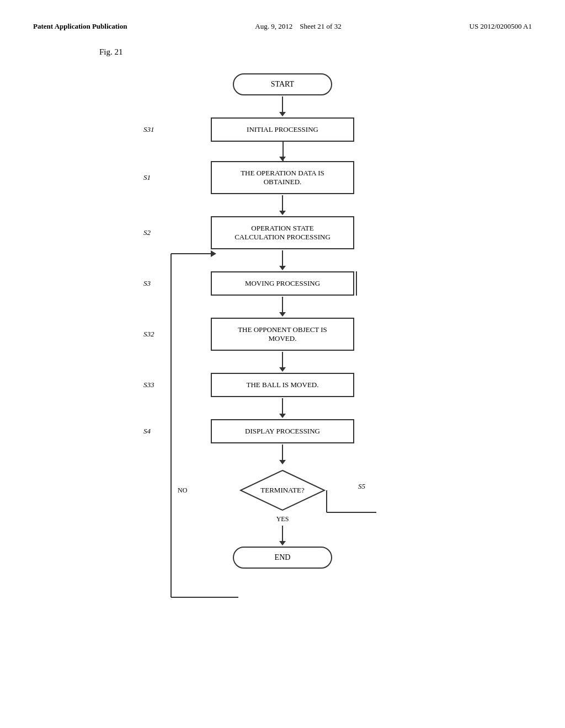 The image size is (565, 728). I want to click on s5-diamond-area: S5 NO TERMINATE?, so click(282, 490).